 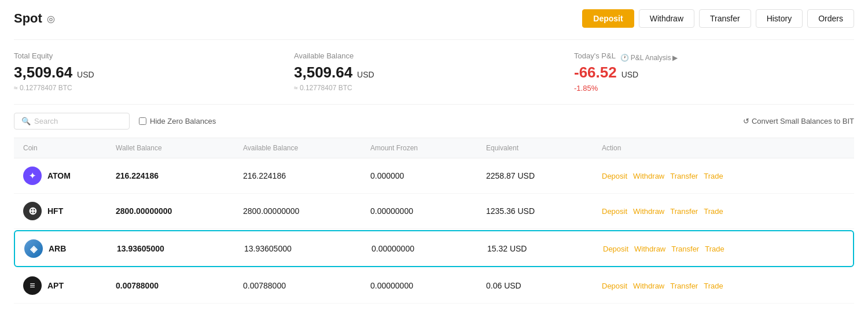 I want to click on coin-name-arb: ARB, so click(x=57, y=249).